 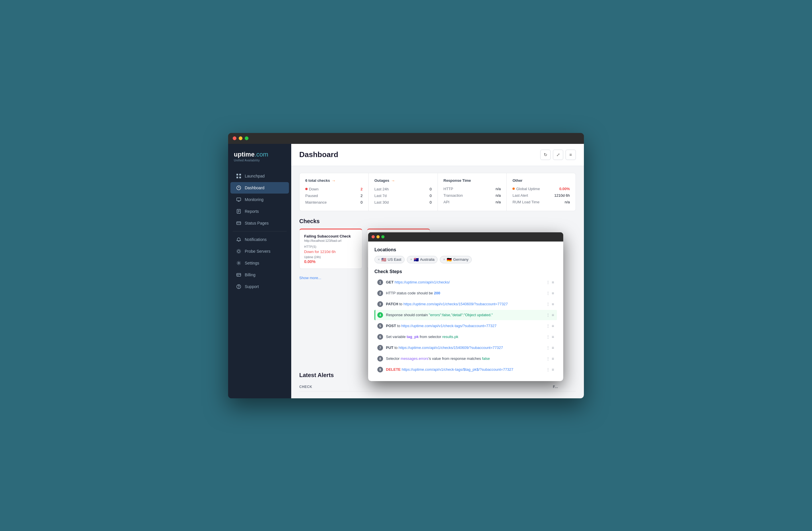 I want to click on location-us-east: ✕ 🇺🇸 US East, so click(x=390, y=260).